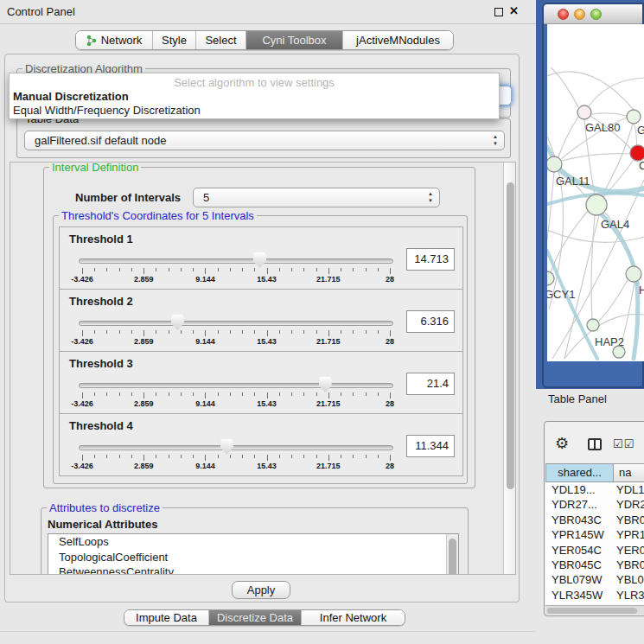  What do you see at coordinates (579, 473) in the screenshot?
I see `column-header-shared-name: shared...` at bounding box center [579, 473].